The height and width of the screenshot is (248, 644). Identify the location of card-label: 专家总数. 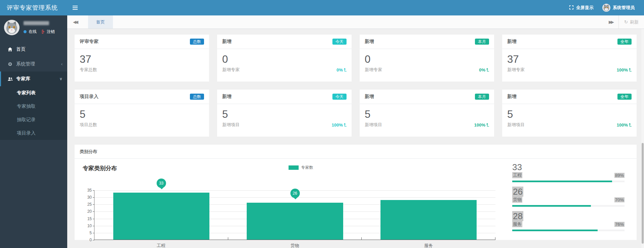
(88, 70).